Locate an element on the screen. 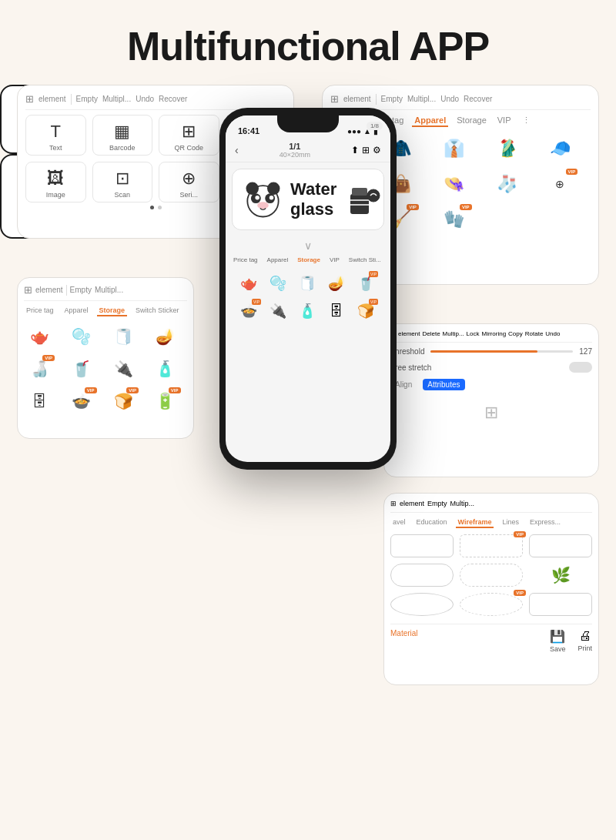  storage-tab-pricetag: Price tag is located at coordinates (40, 311).